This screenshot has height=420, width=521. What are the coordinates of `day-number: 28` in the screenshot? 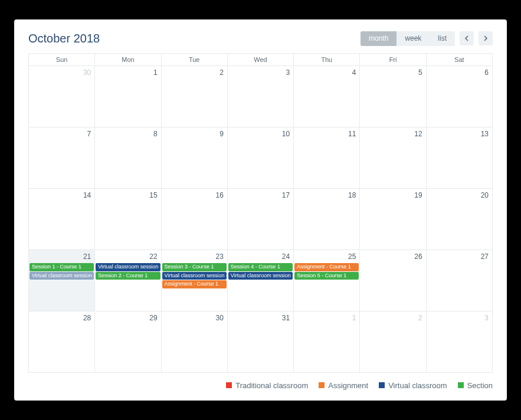 It's located at (87, 318).